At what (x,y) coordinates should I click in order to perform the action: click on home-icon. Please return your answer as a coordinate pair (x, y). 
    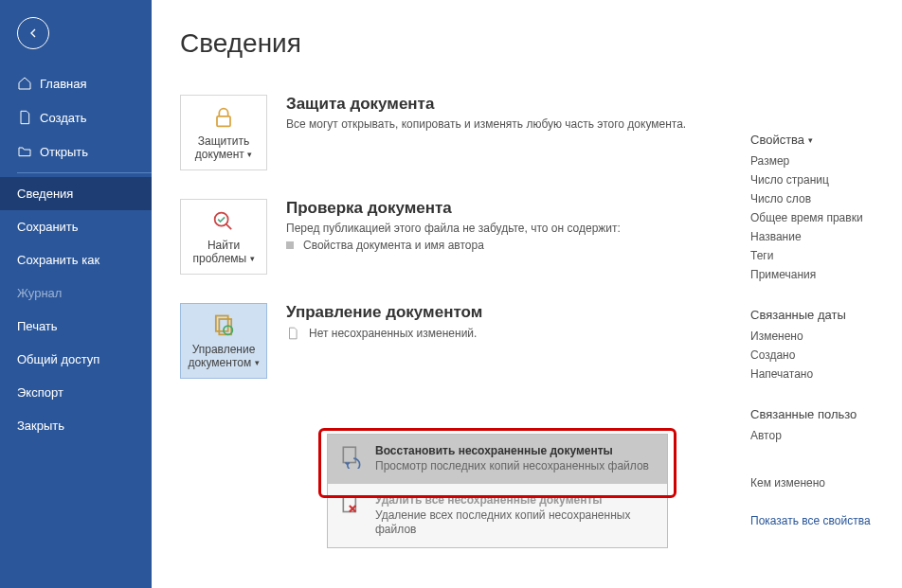
    Looking at the image, I should click on (25, 83).